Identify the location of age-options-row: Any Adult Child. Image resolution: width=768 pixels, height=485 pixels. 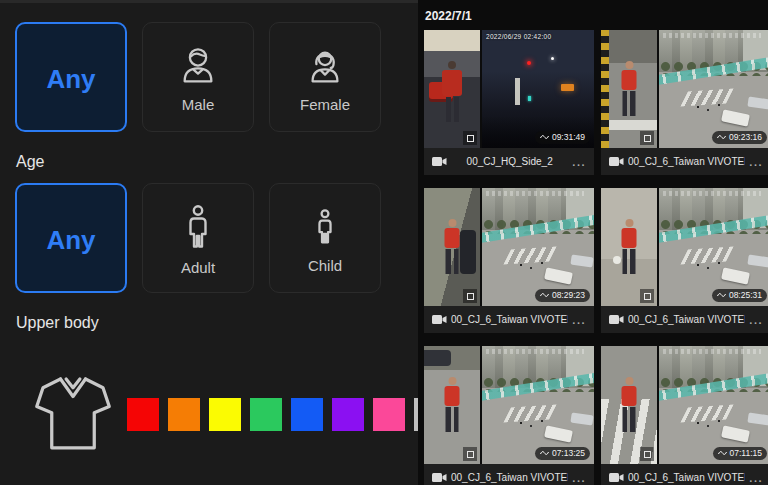
(216, 238).